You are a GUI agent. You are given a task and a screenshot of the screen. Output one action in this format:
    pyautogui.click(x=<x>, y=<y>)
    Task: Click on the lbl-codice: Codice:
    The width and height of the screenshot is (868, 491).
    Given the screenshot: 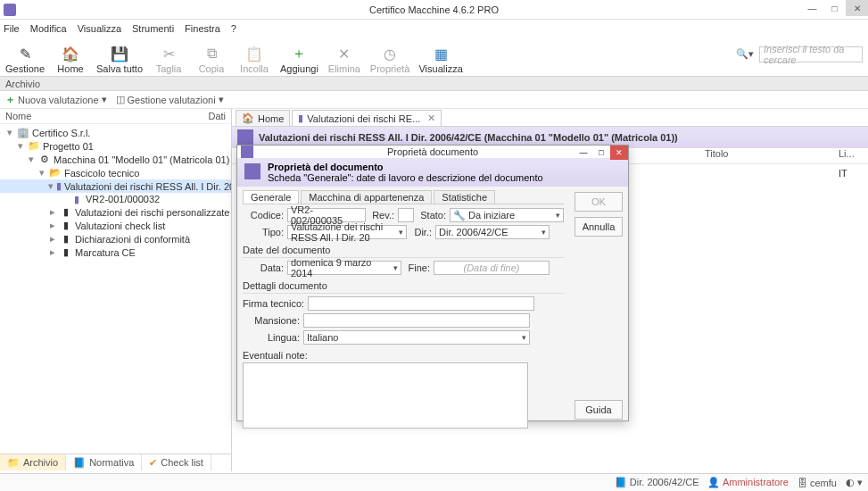 What is the action you would take?
    pyautogui.click(x=263, y=215)
    